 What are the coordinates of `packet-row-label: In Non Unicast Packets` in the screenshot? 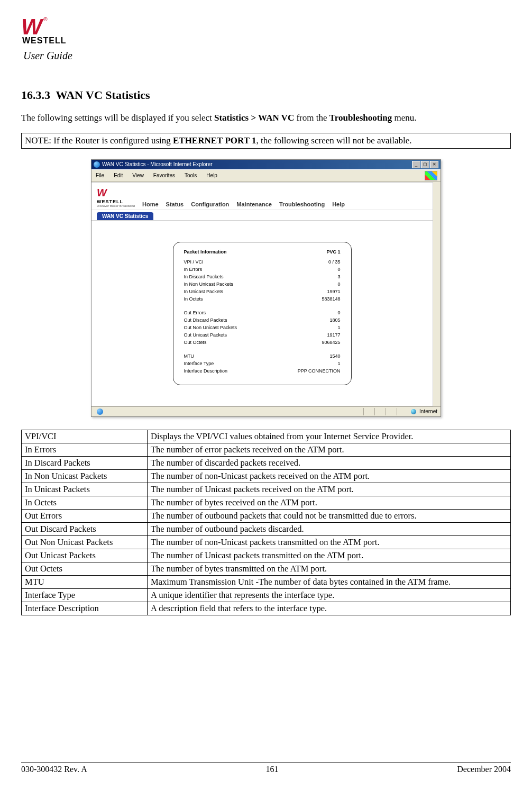 It's located at (227, 284).